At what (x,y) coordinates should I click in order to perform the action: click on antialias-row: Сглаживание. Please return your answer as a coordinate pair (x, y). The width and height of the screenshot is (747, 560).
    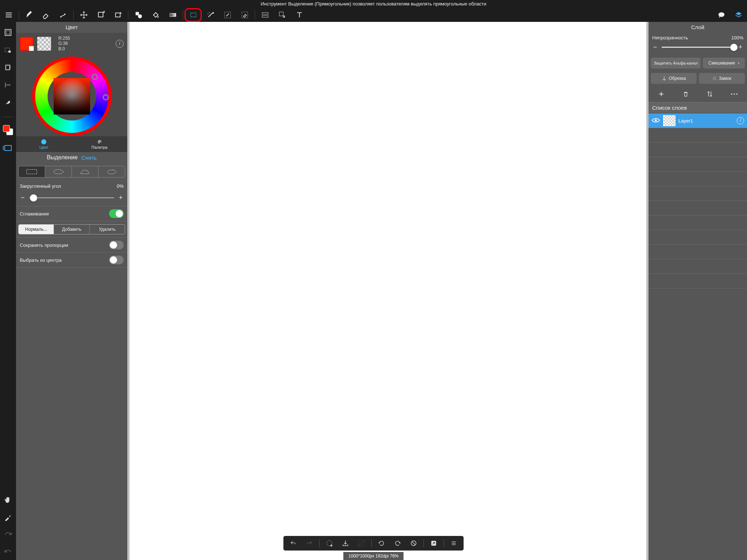
    Looking at the image, I should click on (71, 214).